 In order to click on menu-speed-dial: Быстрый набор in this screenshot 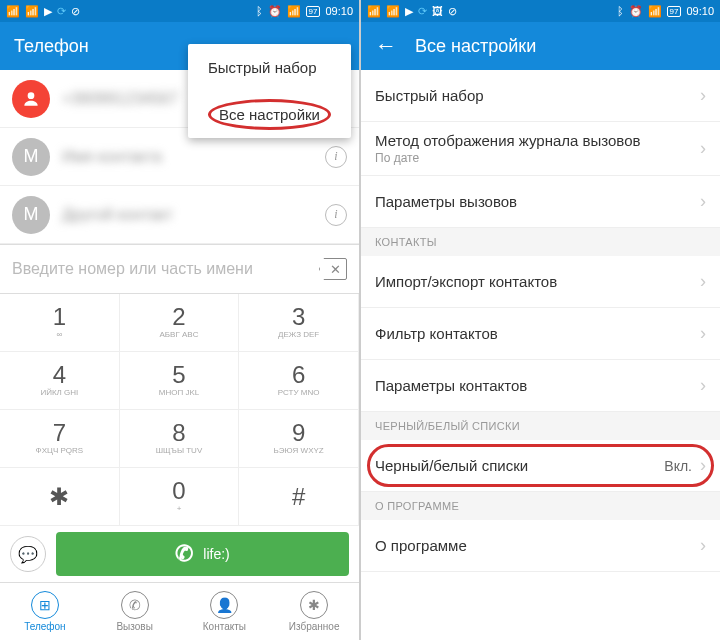, I will do `click(270, 68)`.